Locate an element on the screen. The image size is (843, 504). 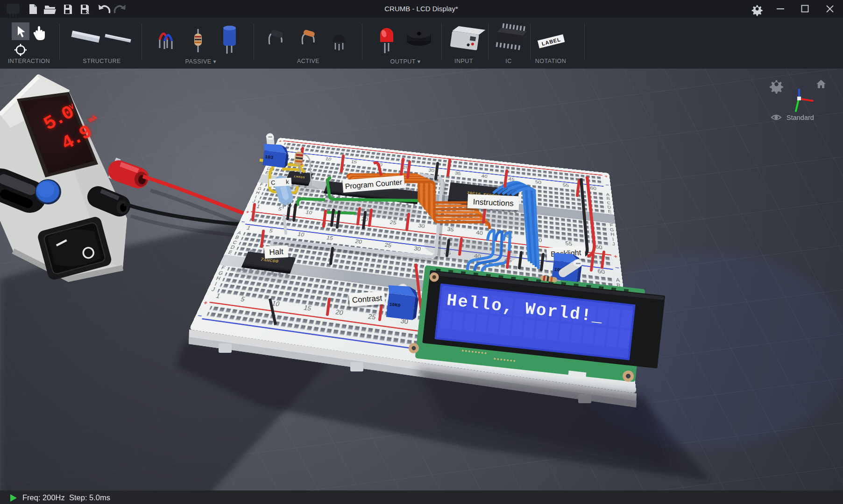
svg-text: Standard is located at coordinates (800, 118).